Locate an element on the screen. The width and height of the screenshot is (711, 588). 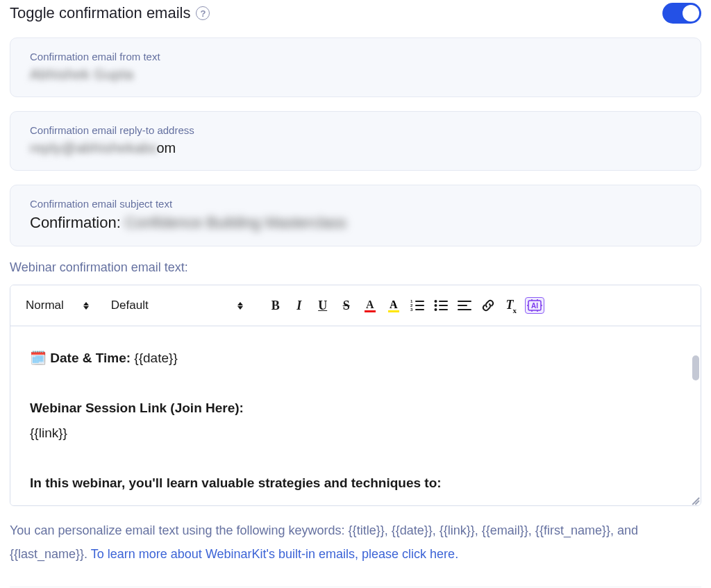
text-color-button: A is located at coordinates (370, 305).